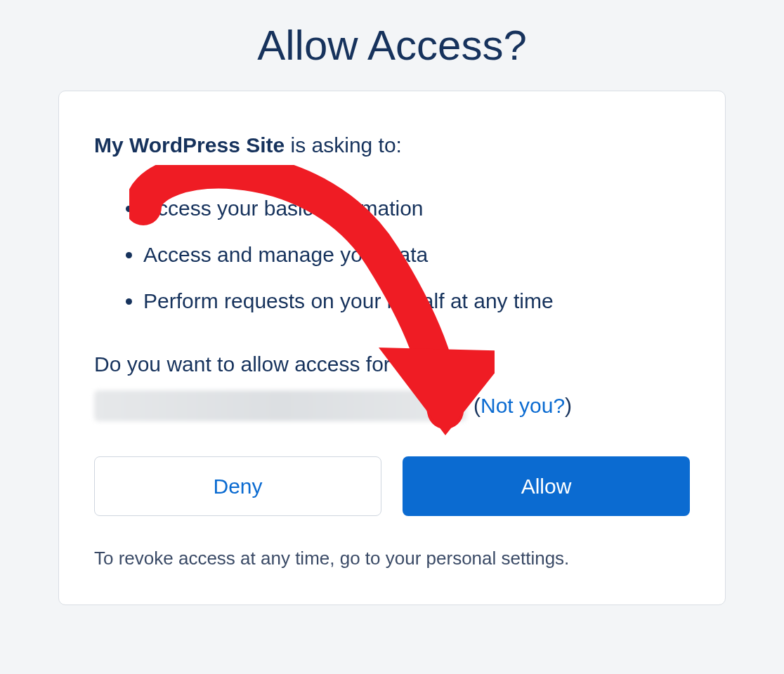 The width and height of the screenshot is (784, 674). I want to click on permission-item: Perform requests on your behalf at any t…, so click(417, 301).